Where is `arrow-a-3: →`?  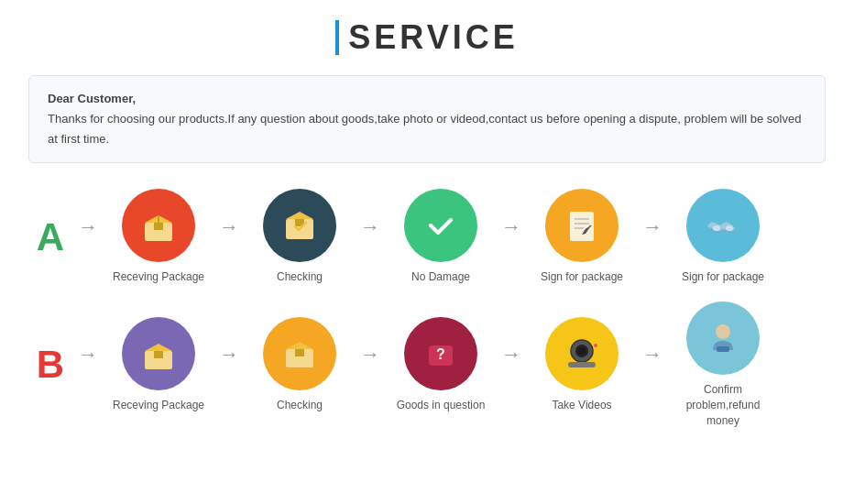
arrow-a-3: → is located at coordinates (511, 237).